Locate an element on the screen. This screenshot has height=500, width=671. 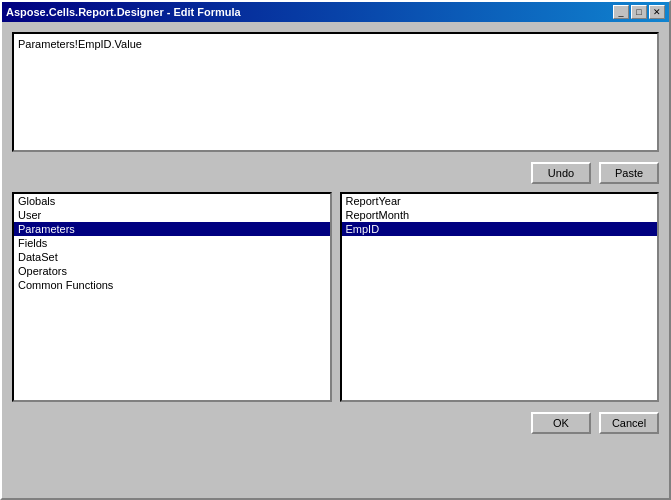
list-item: ReportYear is located at coordinates (500, 201).